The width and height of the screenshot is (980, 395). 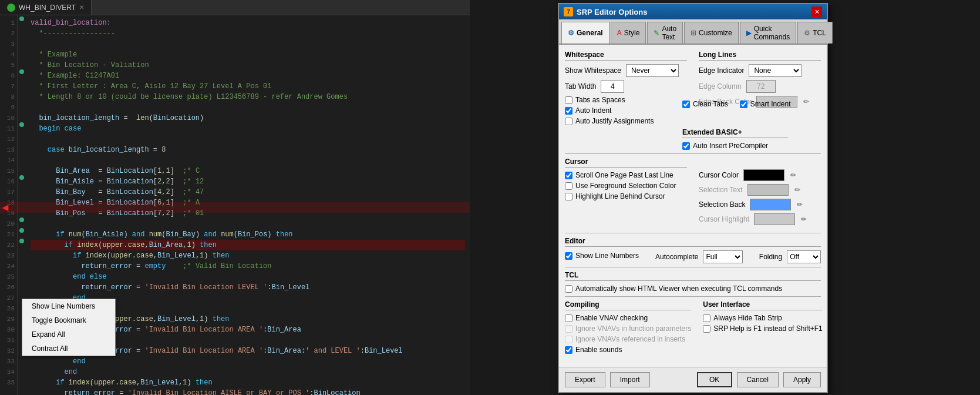 I want to click on edge-indicator-select: None Line Background, so click(x=775, y=71).